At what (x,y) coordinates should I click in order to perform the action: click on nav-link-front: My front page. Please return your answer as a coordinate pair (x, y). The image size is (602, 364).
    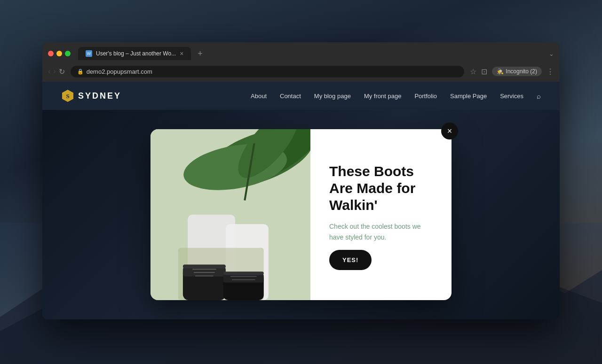
    Looking at the image, I should click on (383, 96).